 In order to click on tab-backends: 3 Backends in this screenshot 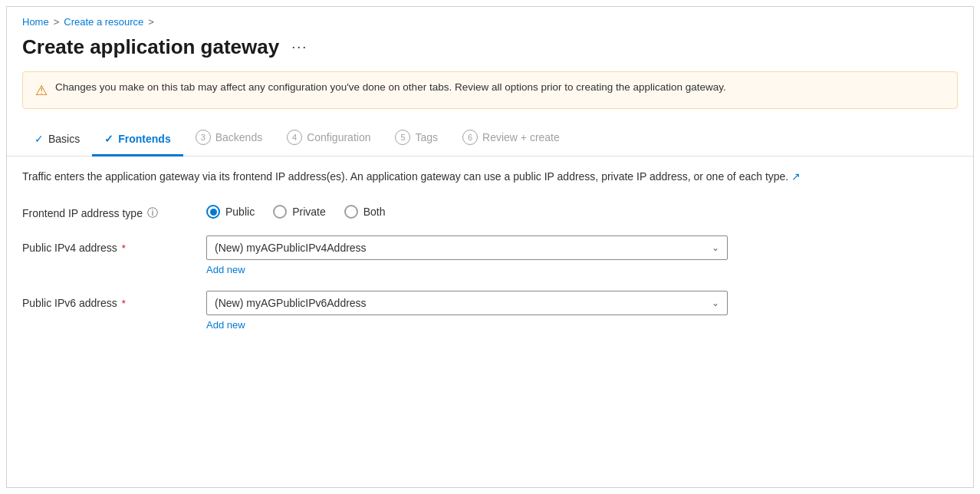, I will do `click(229, 140)`.